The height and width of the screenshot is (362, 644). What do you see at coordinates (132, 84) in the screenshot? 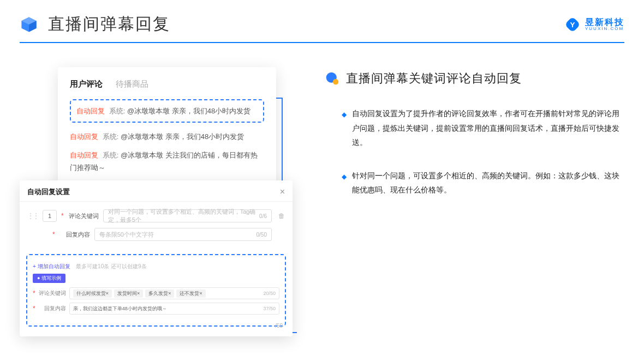
I see `tab-pending-products: 待播商品` at bounding box center [132, 84].